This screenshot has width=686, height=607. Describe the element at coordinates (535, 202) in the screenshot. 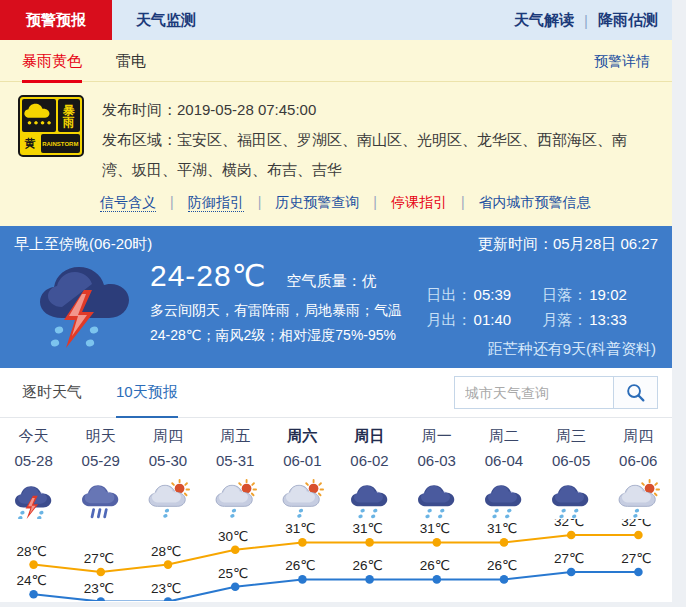

I see `warning-link: 省内城市预警信息` at that location.